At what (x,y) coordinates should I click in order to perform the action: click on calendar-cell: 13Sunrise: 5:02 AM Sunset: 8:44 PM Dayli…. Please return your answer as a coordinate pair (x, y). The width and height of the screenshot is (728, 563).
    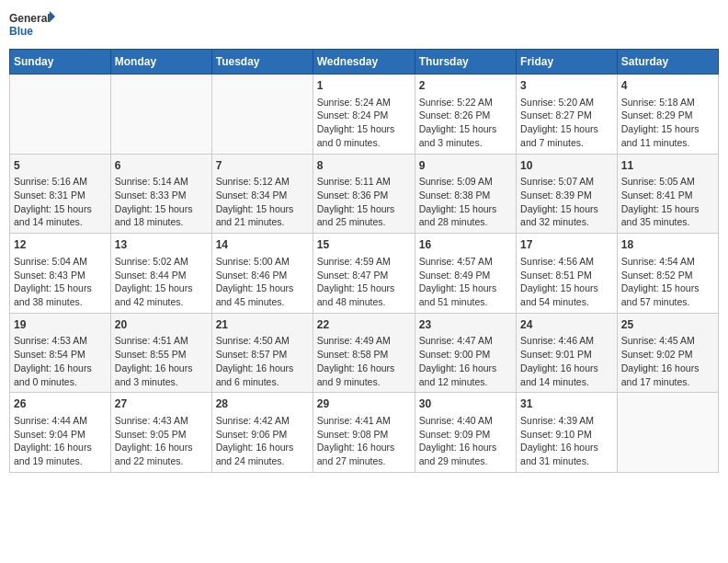
    Looking at the image, I should click on (161, 274).